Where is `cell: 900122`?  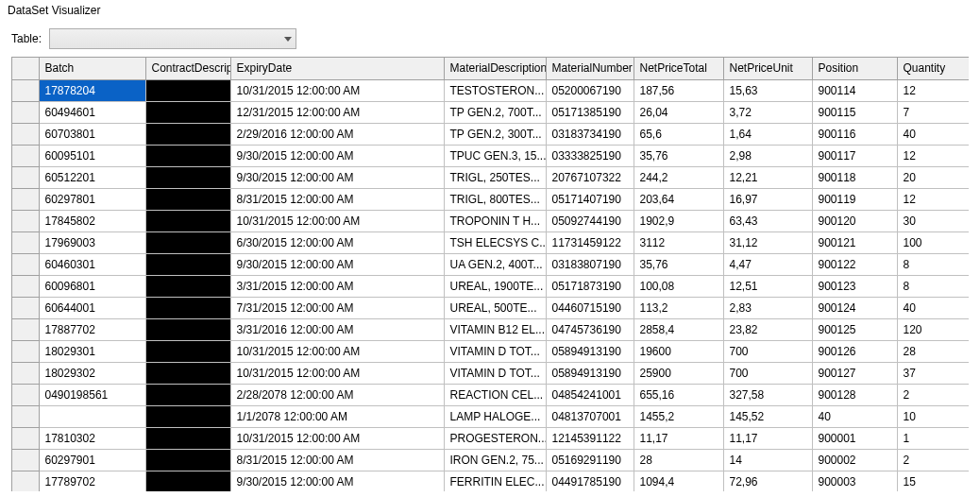
cell: 900122 is located at coordinates (854, 265).